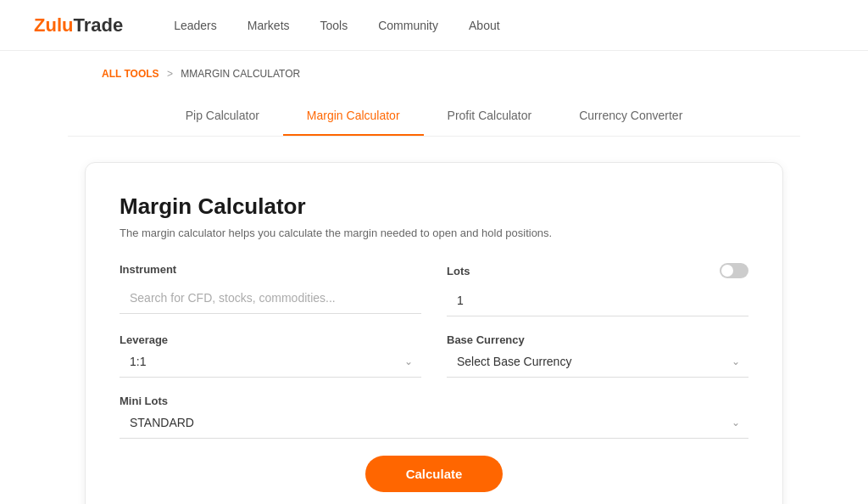 This screenshot has height=504, width=868. What do you see at coordinates (270, 361) in the screenshot?
I see `leverage-select-wrapper: 1:1 1:2 1:5 1:10 1:20 1:50 1:100 1:200 1…` at bounding box center [270, 361].